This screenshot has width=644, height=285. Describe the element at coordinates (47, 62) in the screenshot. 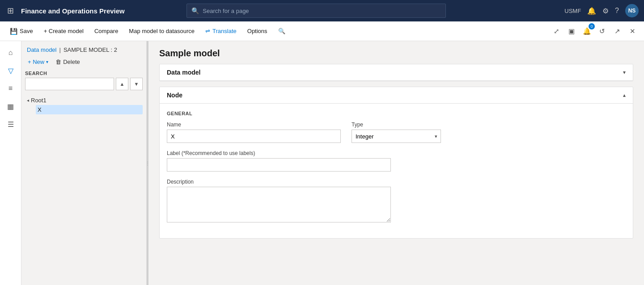

I see `chevron-down-icon: ▾` at that location.